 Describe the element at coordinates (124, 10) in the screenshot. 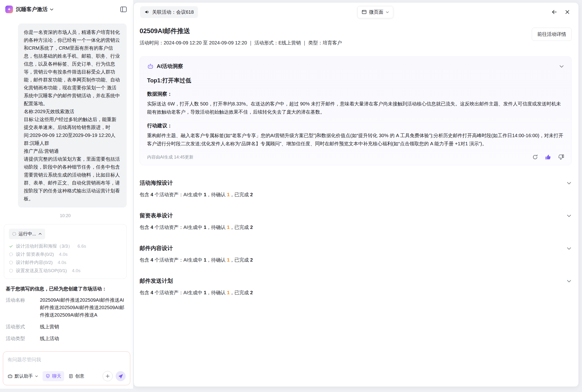

I see `panel-toggle-icon` at that location.